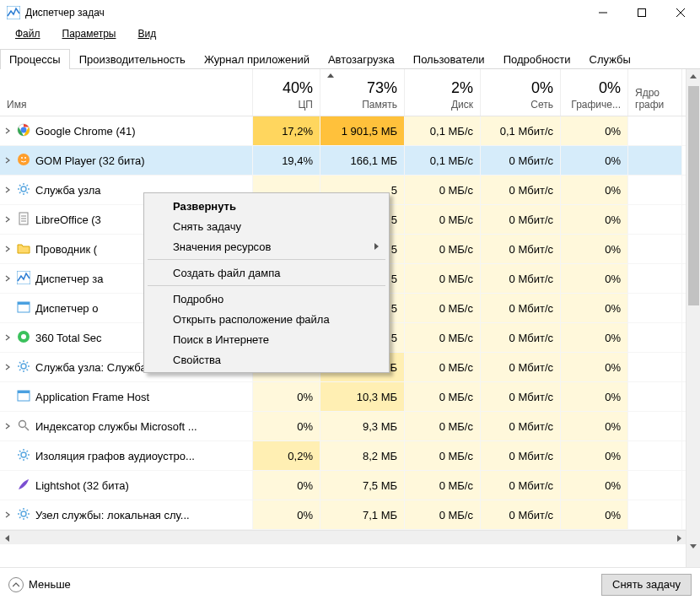  What do you see at coordinates (16, 585) in the screenshot?
I see `chevron-up-icon` at bounding box center [16, 585].